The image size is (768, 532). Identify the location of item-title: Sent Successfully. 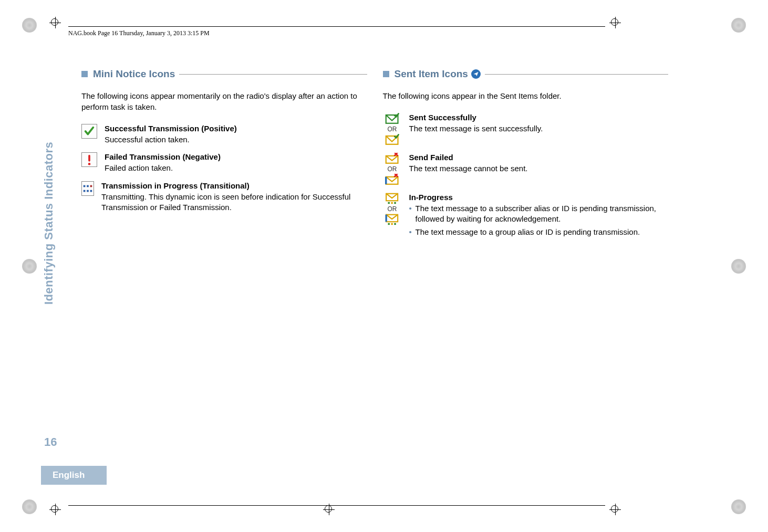
(476, 118).